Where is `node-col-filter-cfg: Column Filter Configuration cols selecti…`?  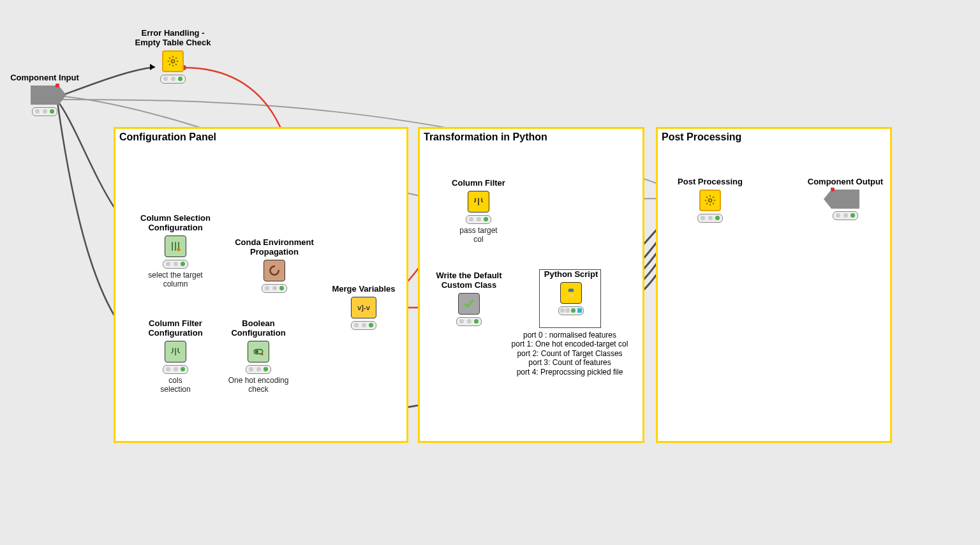
node-col-filter-cfg: Column Filter Configuration cols selecti… is located at coordinates (175, 356).